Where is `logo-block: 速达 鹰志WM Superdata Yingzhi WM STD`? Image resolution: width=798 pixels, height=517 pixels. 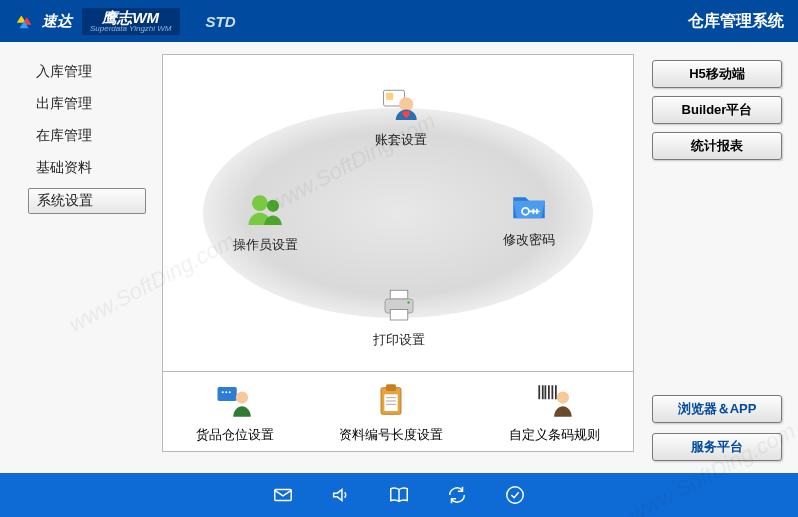
logo-block: 速达 鹰志WM Superdata Yingzhi WM STD is located at coordinates (125, 22).